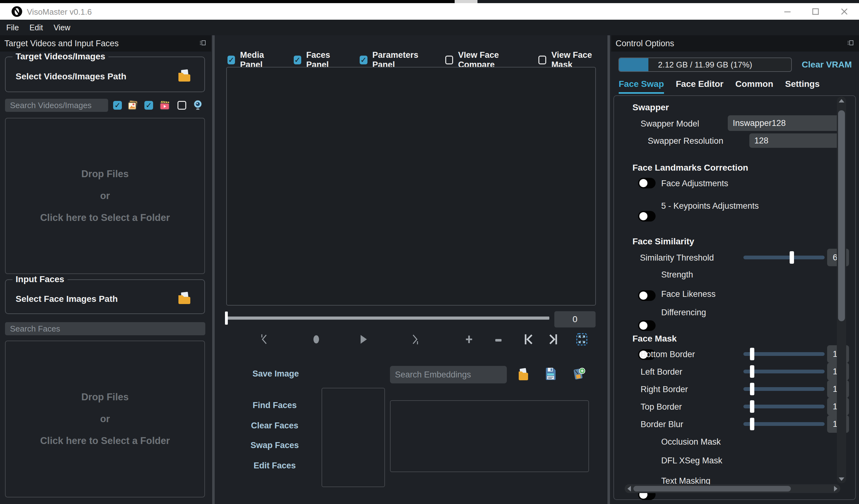 The width and height of the screenshot is (859, 504). Describe the element at coordinates (647, 183) in the screenshot. I see `face-adjustments-toggle` at that location.